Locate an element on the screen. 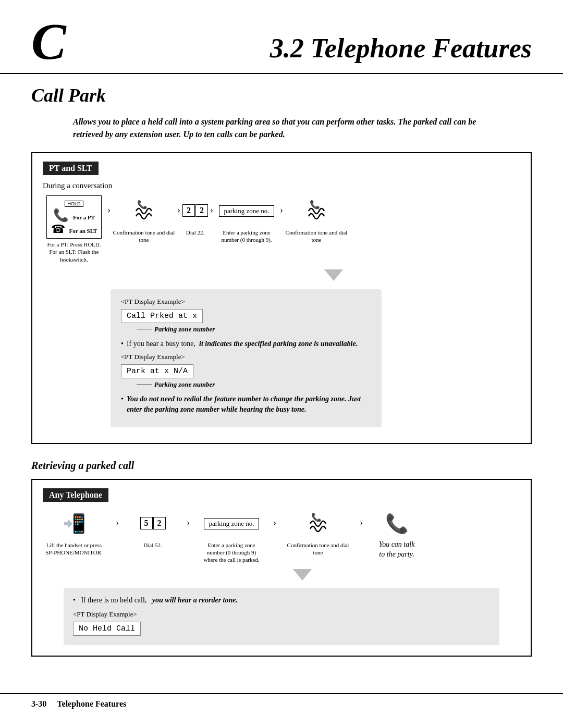 The image size is (563, 728). dial-52-icon: 5 2 is located at coordinates (153, 524).